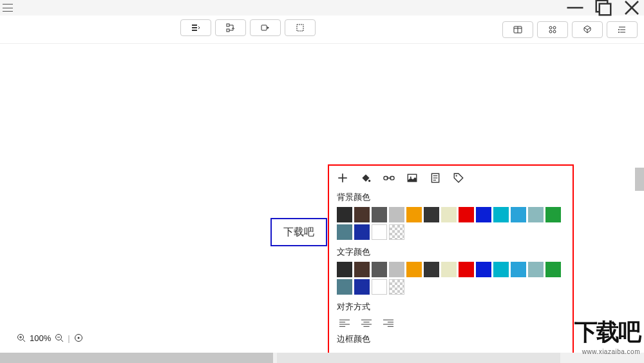 The width and height of the screenshot is (644, 363). Describe the element at coordinates (50, 338) in the screenshot. I see `status-bar: 100% |` at that location.